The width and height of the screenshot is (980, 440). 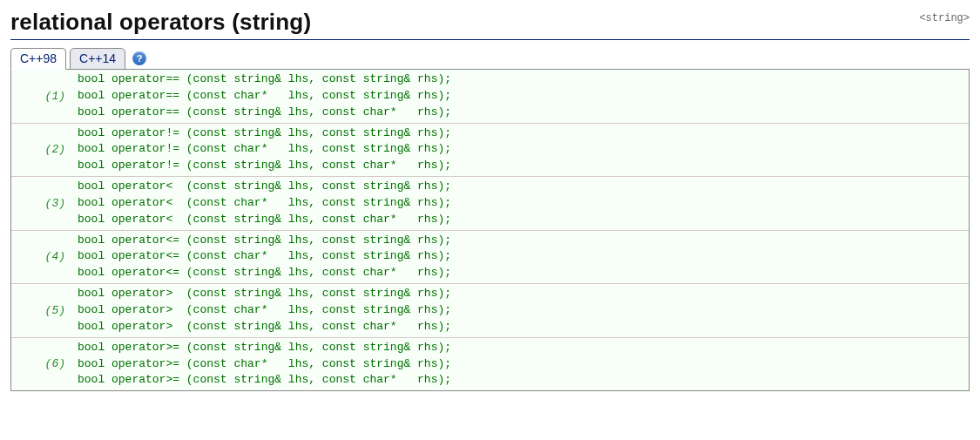 What do you see at coordinates (521, 150) in the screenshot?
I see `prototype-code: bool operator!= (const string& lhs, cons…` at bounding box center [521, 150].